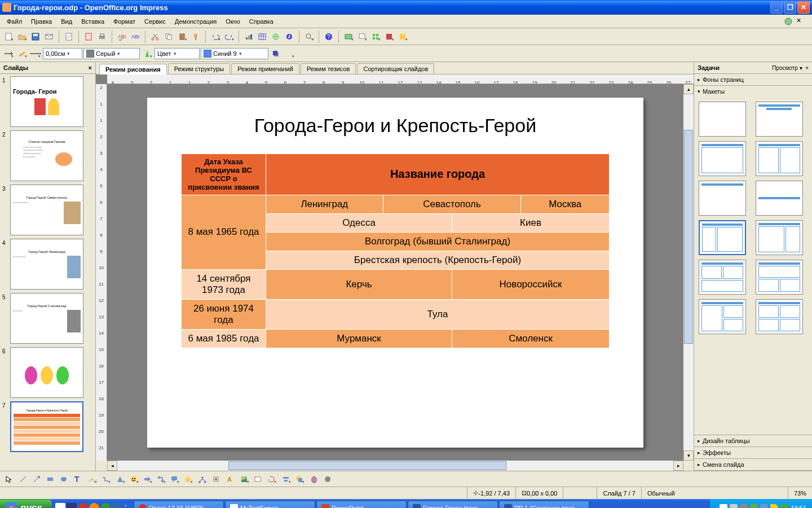 This screenshot has width=812, height=508. I want to click on layout-blank, so click(722, 119).